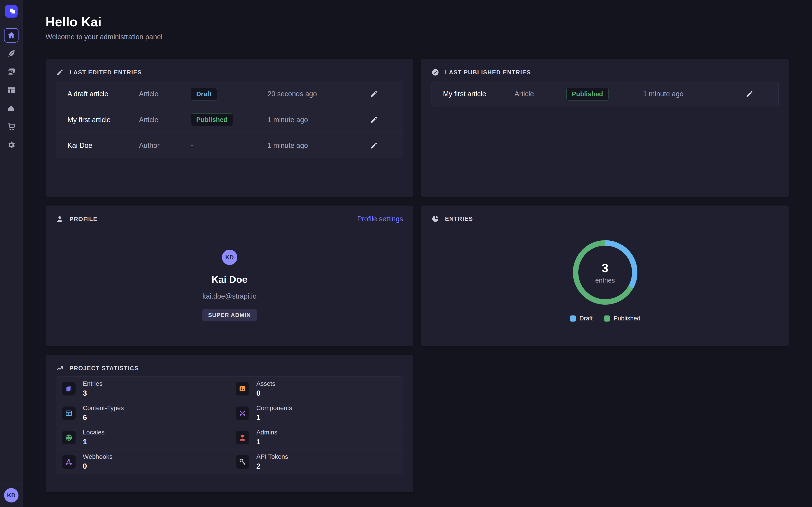 Image resolution: width=812 pixels, height=507 pixels. What do you see at coordinates (11, 72) in the screenshot?
I see `sidebar-item-media-library` at bounding box center [11, 72].